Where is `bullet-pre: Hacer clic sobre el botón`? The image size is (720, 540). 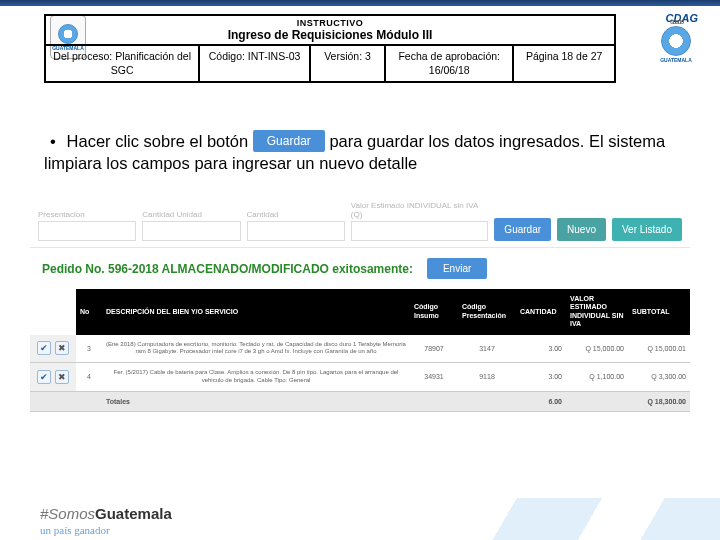
bullet-pre: Hacer clic sobre el botón is located at coordinates (160, 141).